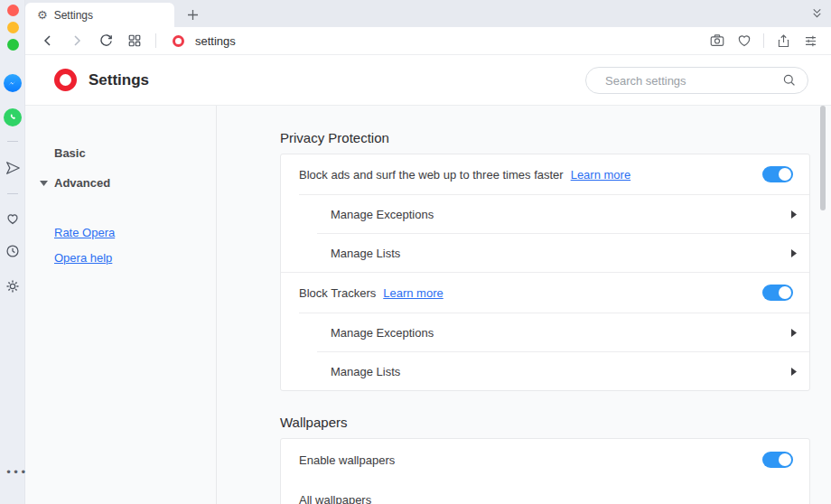  Describe the element at coordinates (546, 293) in the screenshot. I see `block-trackers-row: Block Trackers Learn more` at that location.